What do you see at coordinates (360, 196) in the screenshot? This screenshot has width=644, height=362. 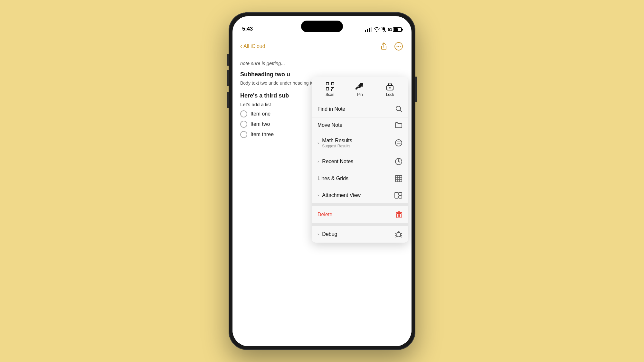 I see `attachment-view-item: › Attachment View` at bounding box center [360, 196].